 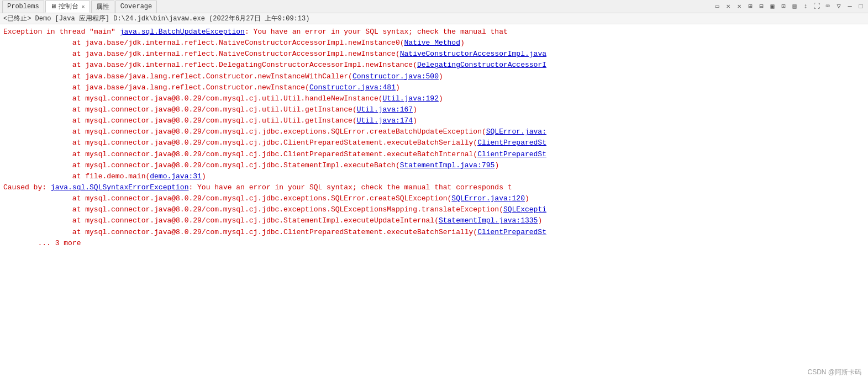 What do you see at coordinates (67, 7) in the screenshot?
I see `tab-console: 🖥 控制台 ✕` at bounding box center [67, 7].